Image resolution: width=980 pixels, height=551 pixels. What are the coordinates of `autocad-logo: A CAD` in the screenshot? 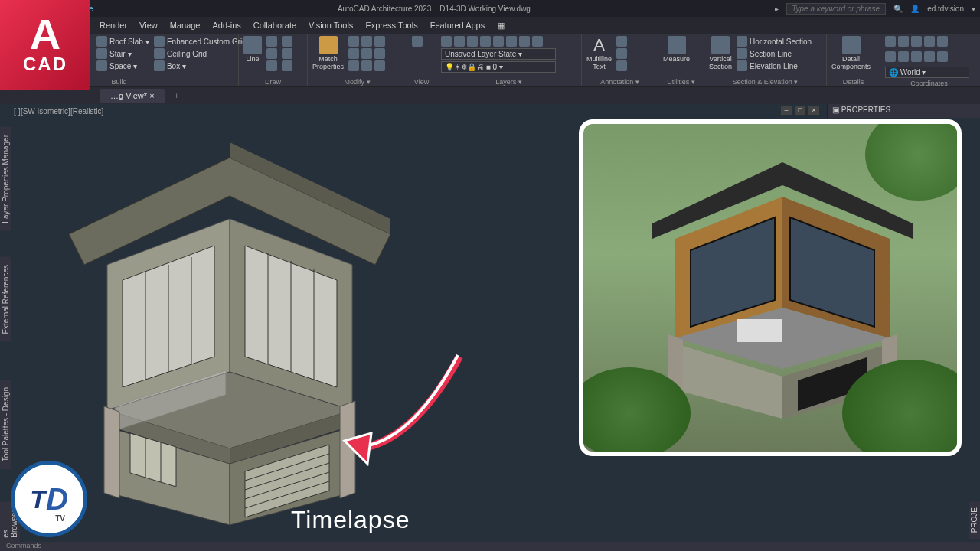 It's located at (45, 45).